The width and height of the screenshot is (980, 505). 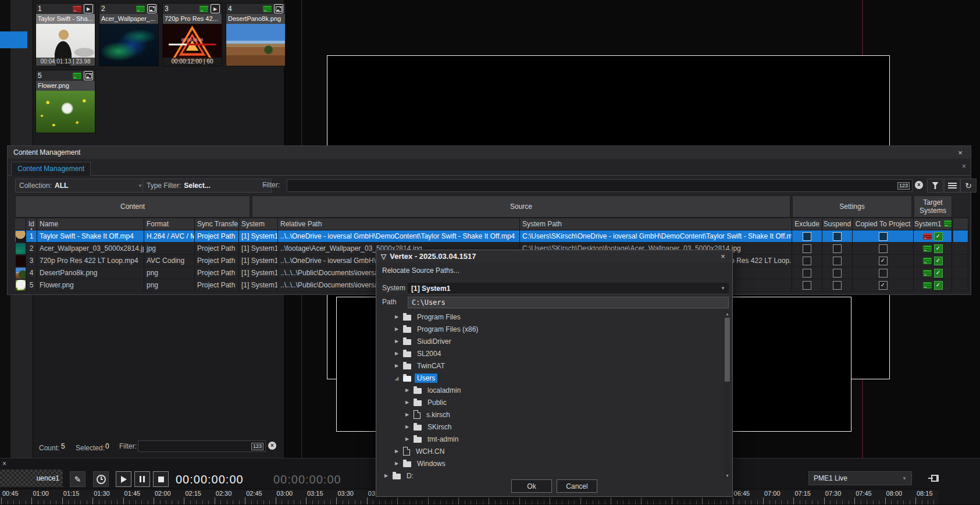 I want to click on scrollbar-thumb, so click(x=727, y=350).